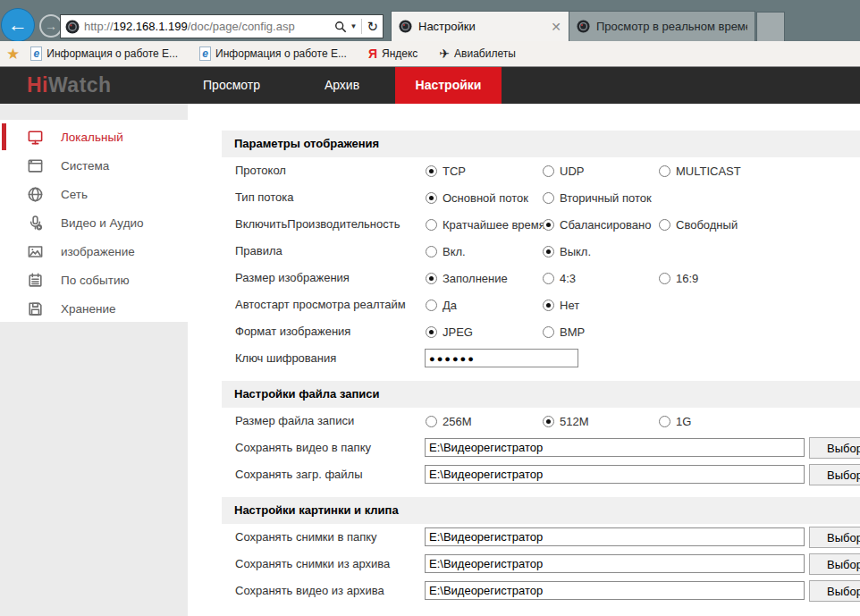 This screenshot has height=616, width=860. Describe the element at coordinates (442, 305) in the screenshot. I see `radio-option: Да` at that location.